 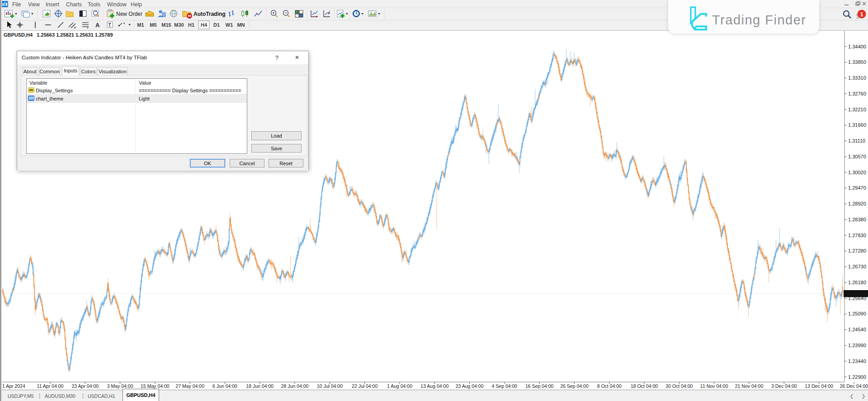 I want to click on svg-text: 1.24540, so click(x=857, y=329).